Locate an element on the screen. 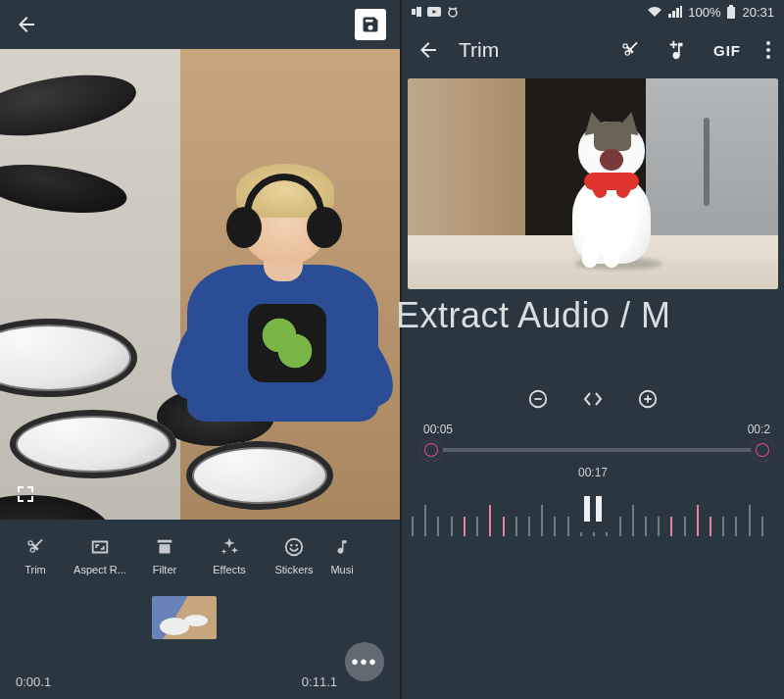 This screenshot has width=784, height=699. wifi-icon is located at coordinates (655, 12).